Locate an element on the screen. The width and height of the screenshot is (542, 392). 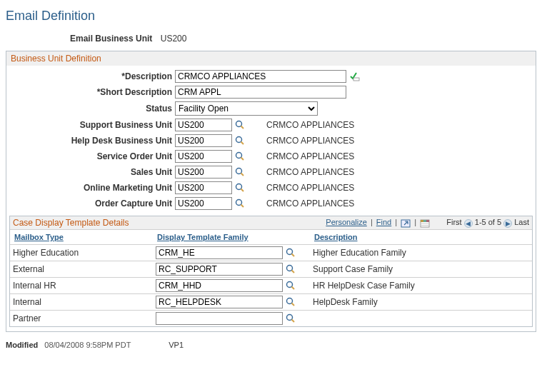
description-cell: Support Case Family is located at coordinates (421, 269).